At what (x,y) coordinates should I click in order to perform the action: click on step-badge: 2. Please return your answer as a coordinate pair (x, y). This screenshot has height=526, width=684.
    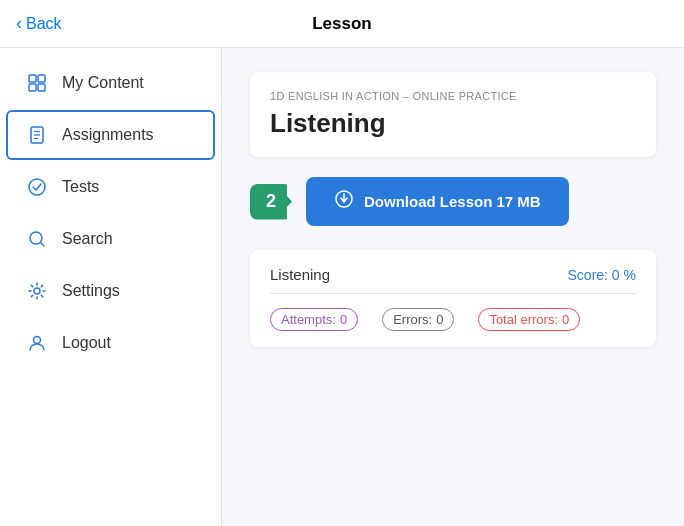
    Looking at the image, I should click on (271, 202).